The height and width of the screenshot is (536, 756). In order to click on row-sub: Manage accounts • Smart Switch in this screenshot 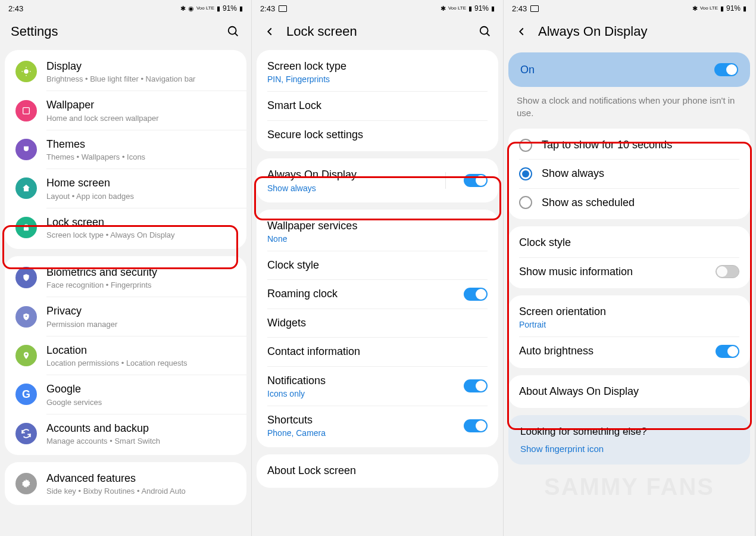, I will do `click(141, 441)`.